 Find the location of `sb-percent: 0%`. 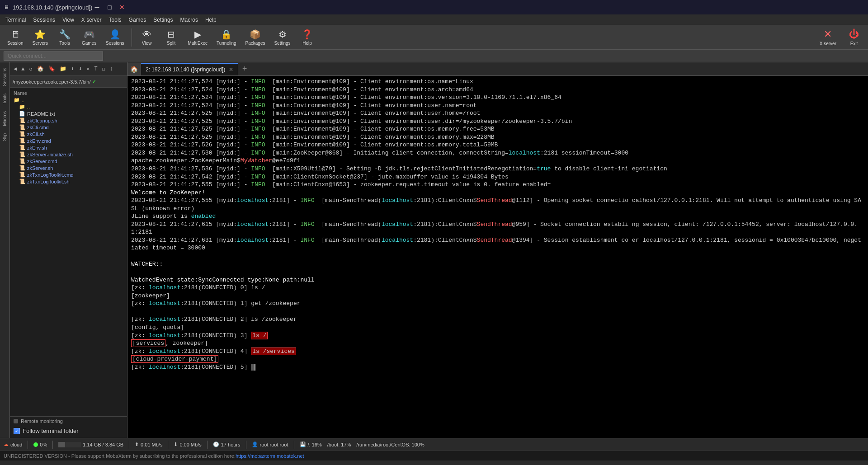

sb-percent: 0% is located at coordinates (40, 445).